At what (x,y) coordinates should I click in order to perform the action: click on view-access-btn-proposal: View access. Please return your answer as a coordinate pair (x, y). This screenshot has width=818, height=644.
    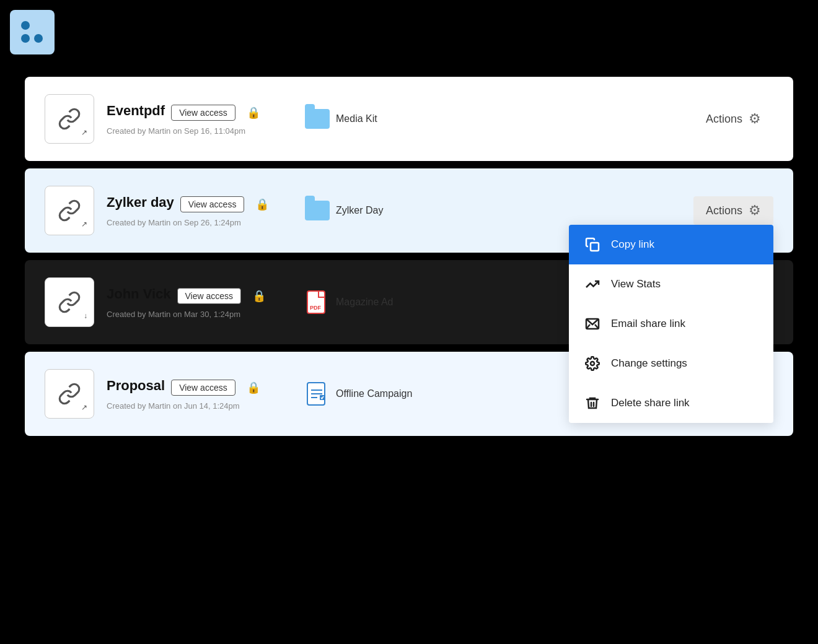
    Looking at the image, I should click on (203, 388).